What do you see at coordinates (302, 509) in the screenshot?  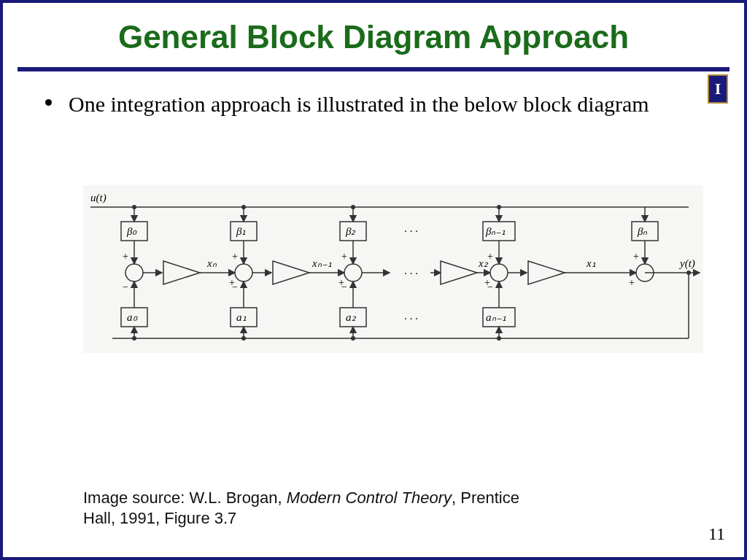 I see `image-citation: Image source: W.L. Brogan, Modern Contro…` at bounding box center [302, 509].